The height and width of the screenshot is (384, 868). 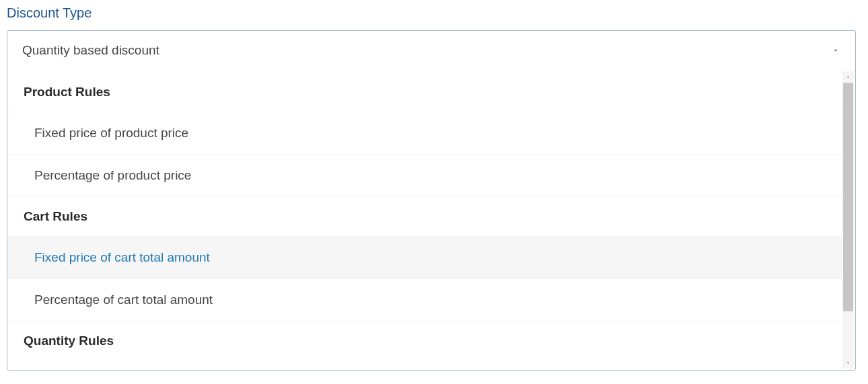 What do you see at coordinates (836, 50) in the screenshot?
I see `chevron-down-icon` at bounding box center [836, 50].